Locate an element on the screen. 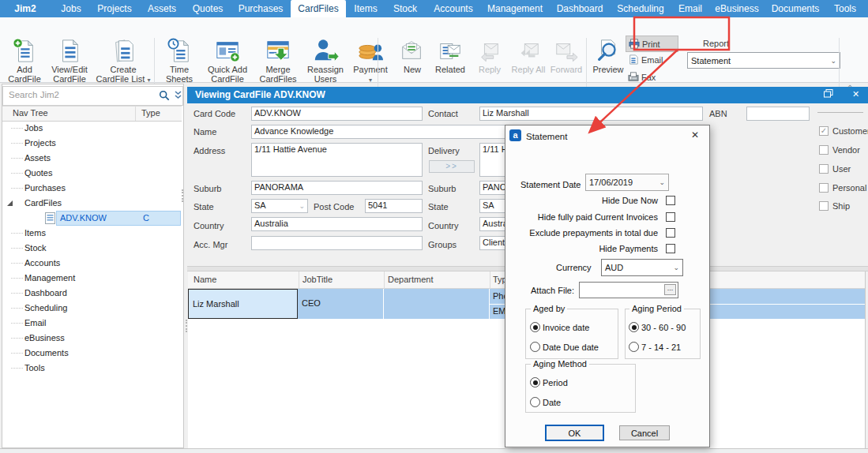  sidebar-item-documents: Documents is located at coordinates (92, 354).